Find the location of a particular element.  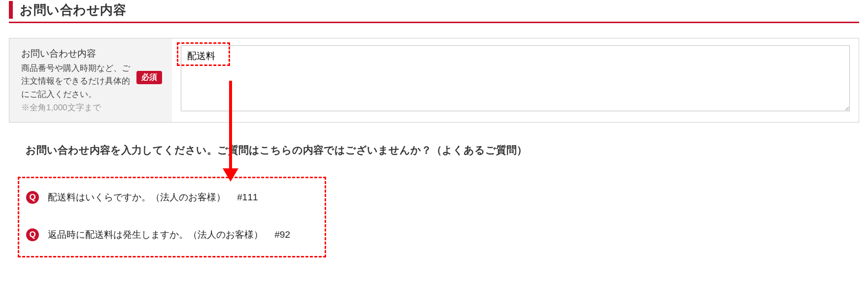

inquiry-label-cell: お問い合わせ内容 商品番号や購入時期など、ご注文情報をできるだけ具体的にご記入く… is located at coordinates (91, 80).